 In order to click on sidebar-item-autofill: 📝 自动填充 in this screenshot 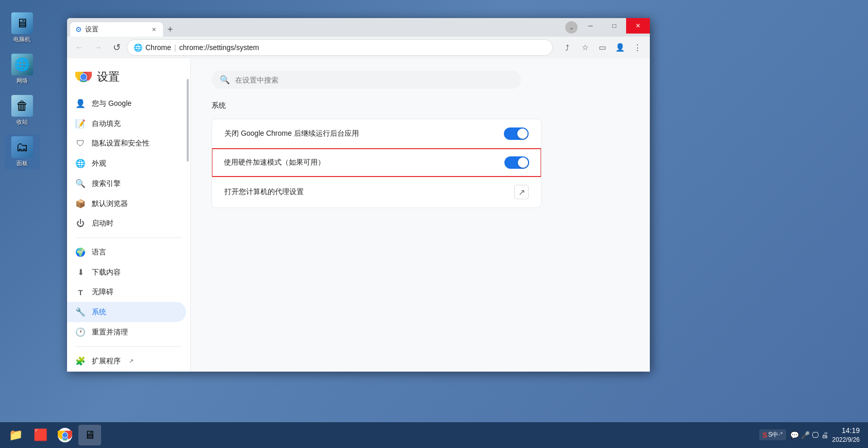, I will do `click(127, 124)`.